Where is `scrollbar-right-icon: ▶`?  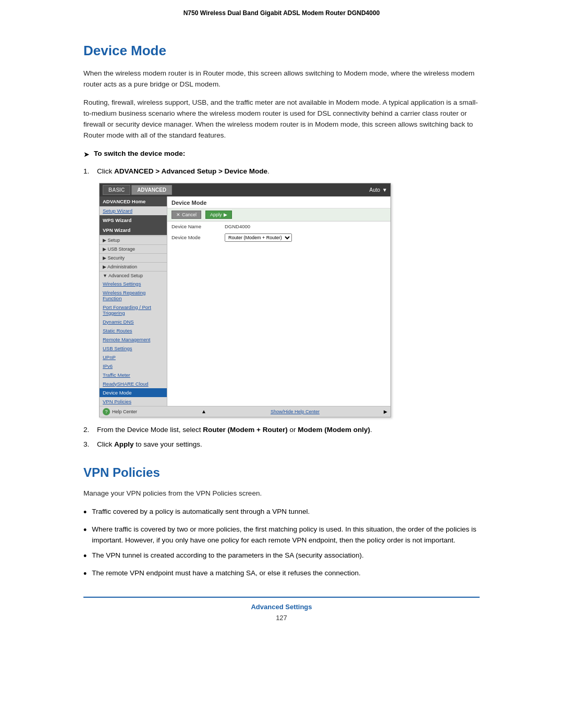
scrollbar-right-icon: ▶ is located at coordinates (386, 412).